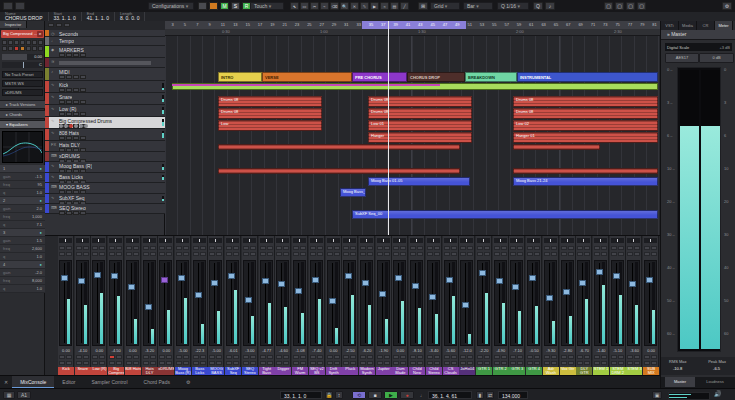 This screenshot has width=735, height=400. What do you see at coordinates (601, 306) in the screenshot?
I see `mixer-channel-stem-1: -1.40STEM 1` at bounding box center [601, 306].